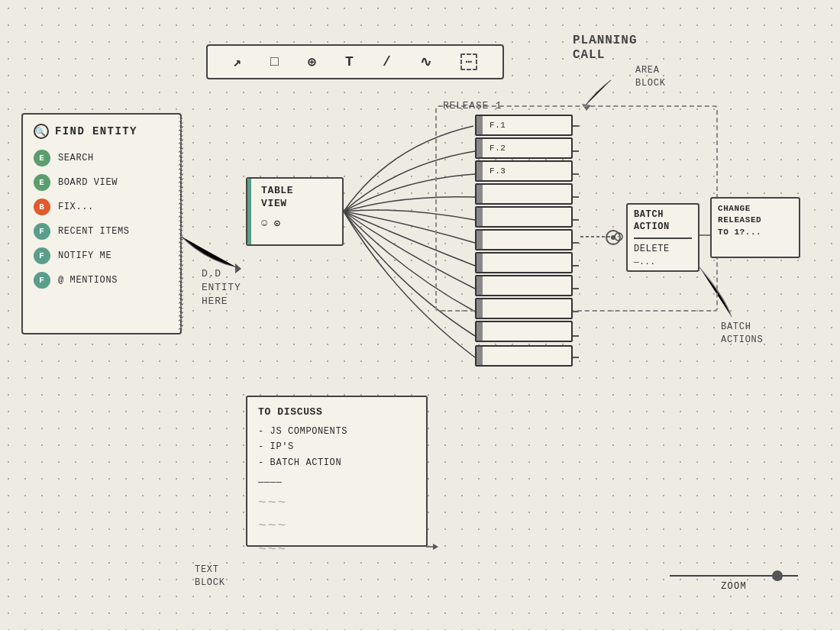  What do you see at coordinates (613, 237) in the screenshot?
I see `batch-circle-icon` at bounding box center [613, 237].